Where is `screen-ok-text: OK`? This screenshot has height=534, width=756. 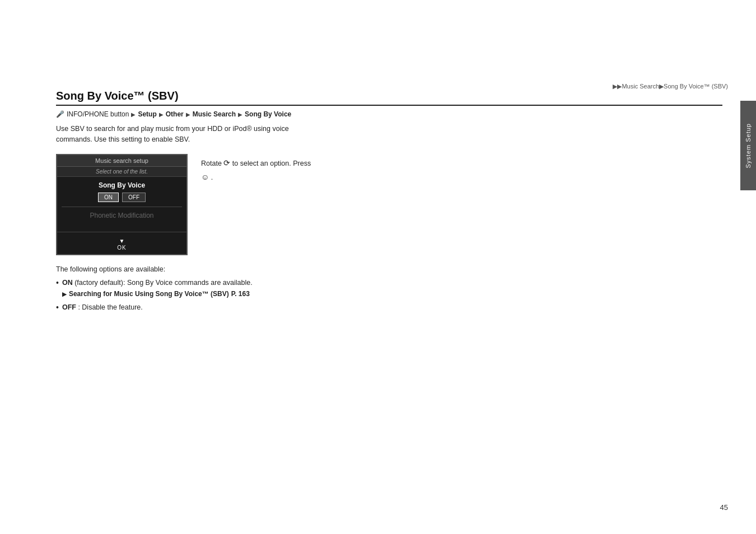
screen-ok-text: OK is located at coordinates (122, 247).